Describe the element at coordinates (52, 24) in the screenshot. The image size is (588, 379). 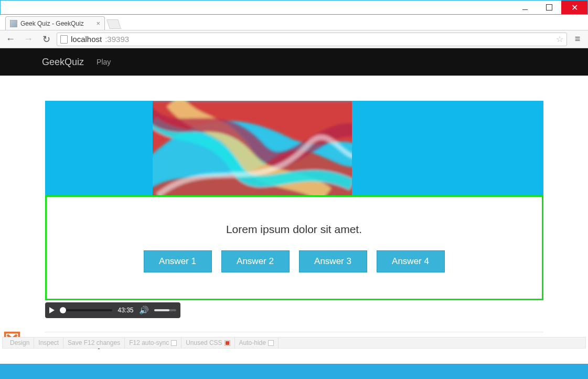
I see `tab-title: Geek Quiz - GeekQuiz` at that location.